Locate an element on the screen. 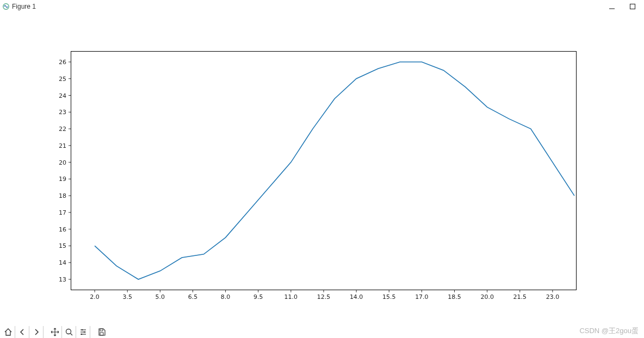  y-tick-label: 26 is located at coordinates (58, 62).